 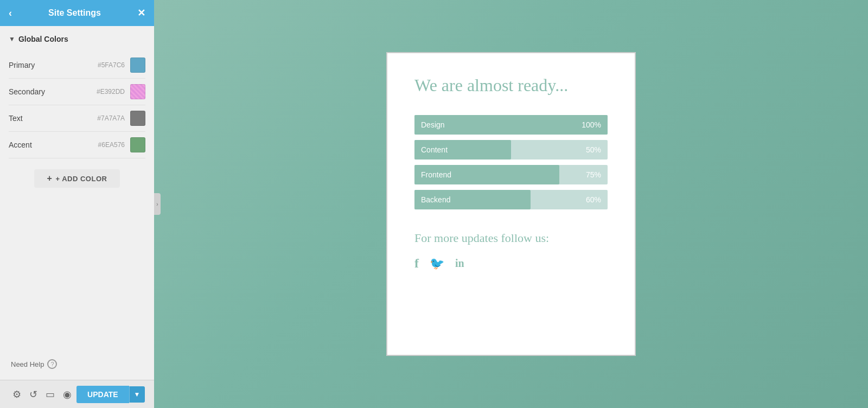 What do you see at coordinates (141, 13) in the screenshot?
I see `close-button: ✕` at bounding box center [141, 13].